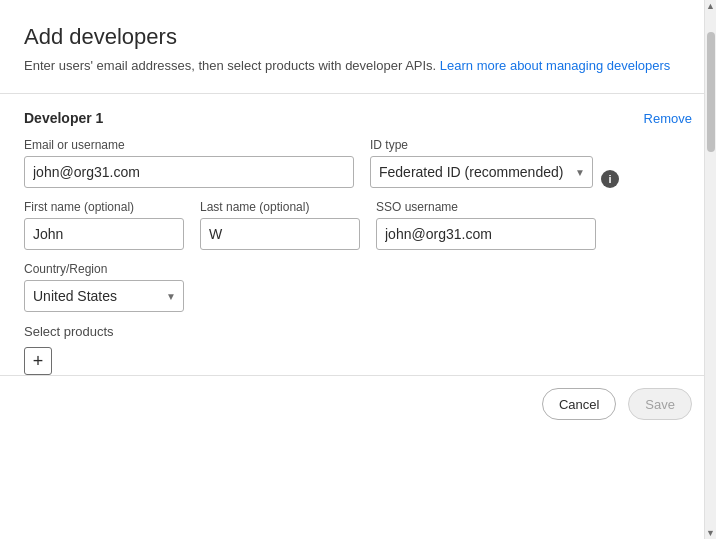 The width and height of the screenshot is (716, 539). What do you see at coordinates (358, 37) in the screenshot?
I see `page-title: Add developers` at bounding box center [358, 37].